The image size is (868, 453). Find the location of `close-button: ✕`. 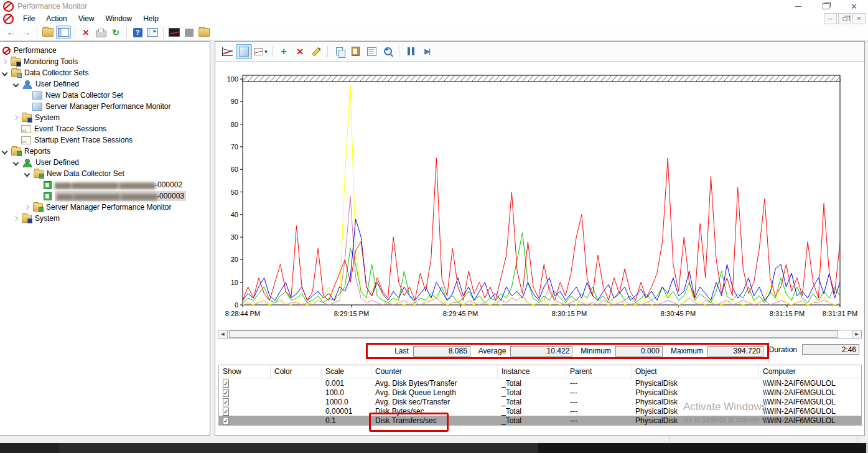

close-button: ✕ is located at coordinates (854, 6).